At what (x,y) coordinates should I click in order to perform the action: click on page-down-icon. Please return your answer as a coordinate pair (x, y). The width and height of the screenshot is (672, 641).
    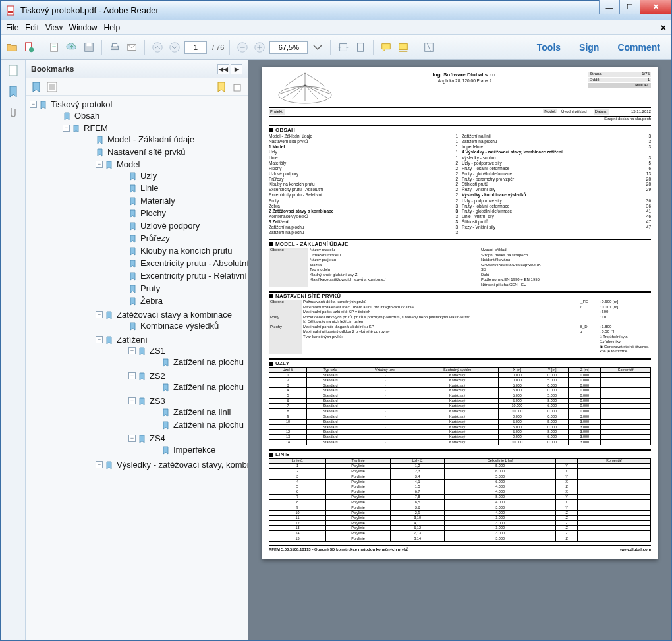
    Looking at the image, I should click on (175, 47).